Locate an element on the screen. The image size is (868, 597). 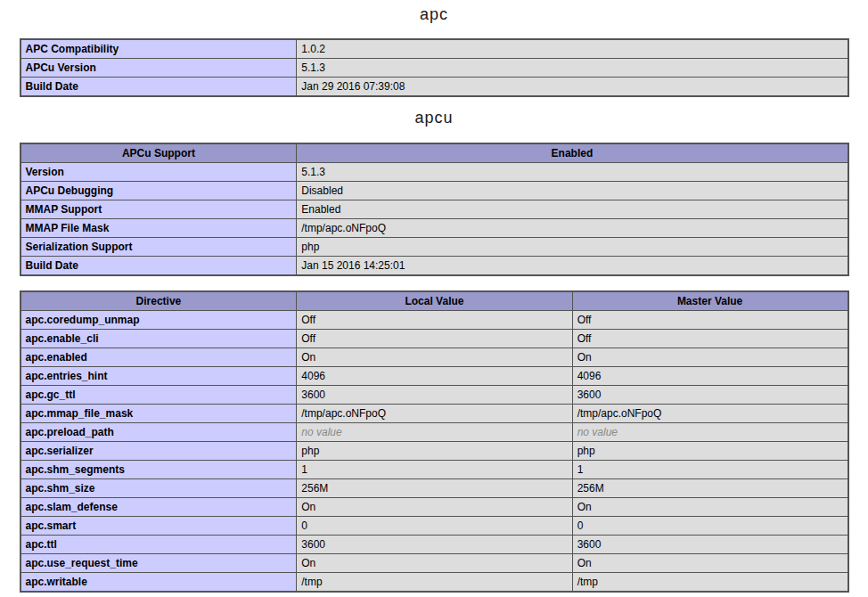
label-cell: apc.serializer is located at coordinates (159, 451).